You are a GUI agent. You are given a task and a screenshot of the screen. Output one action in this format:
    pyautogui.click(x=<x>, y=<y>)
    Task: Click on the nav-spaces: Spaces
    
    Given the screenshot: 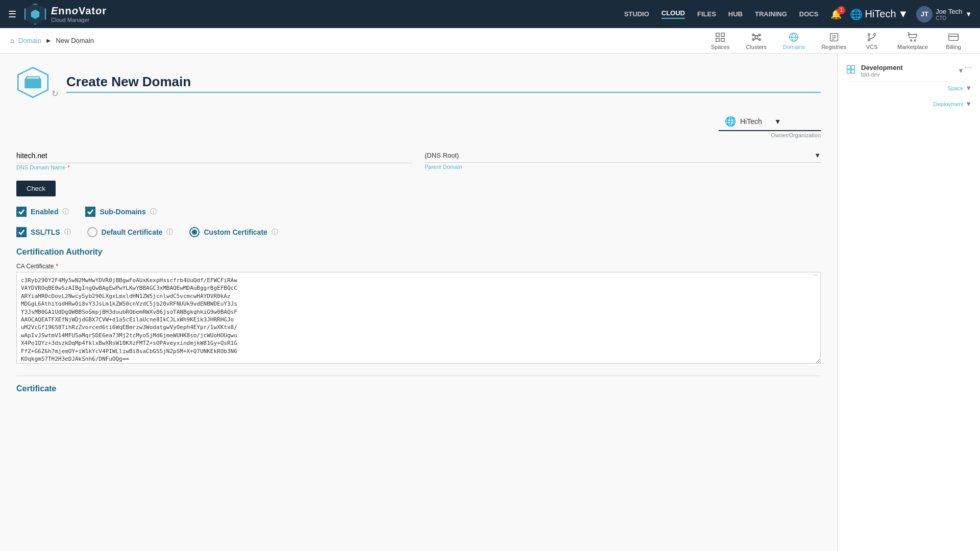 What is the action you would take?
    pyautogui.click(x=721, y=41)
    